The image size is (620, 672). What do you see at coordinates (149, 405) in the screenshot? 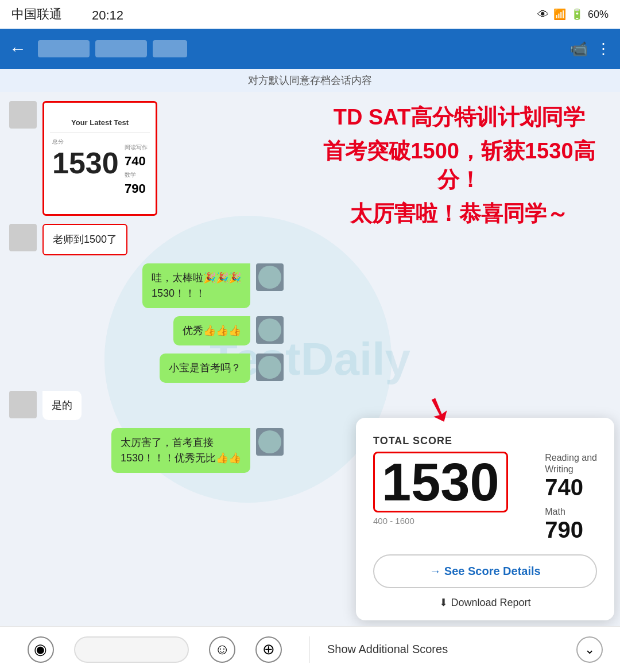
I see `list-item: 是的` at bounding box center [149, 405].